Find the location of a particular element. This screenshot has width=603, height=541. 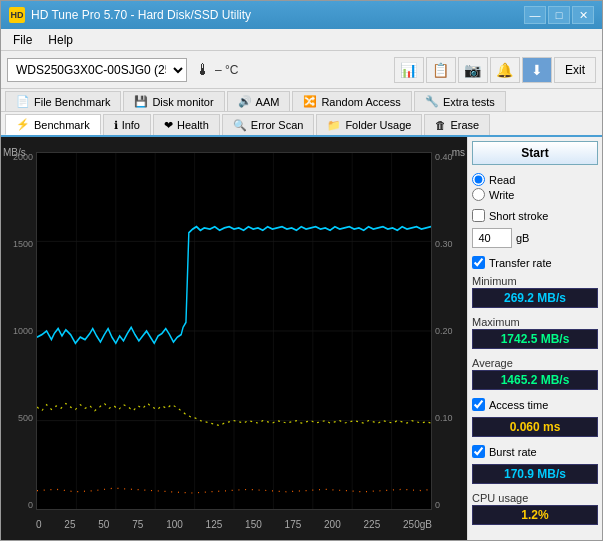

write-radio is located at coordinates (478, 194).